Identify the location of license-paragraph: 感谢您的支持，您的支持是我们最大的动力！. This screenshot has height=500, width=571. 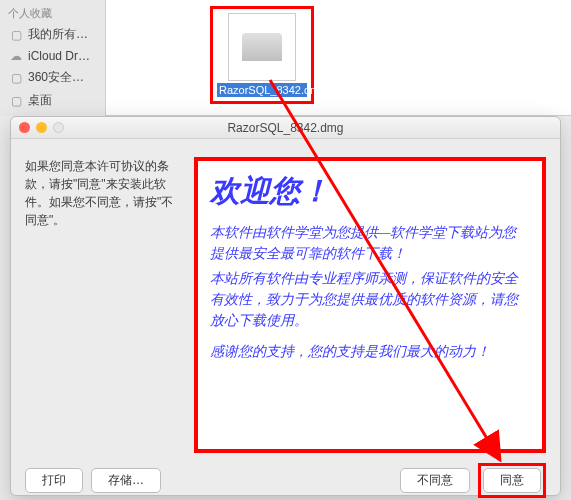
(370, 352).